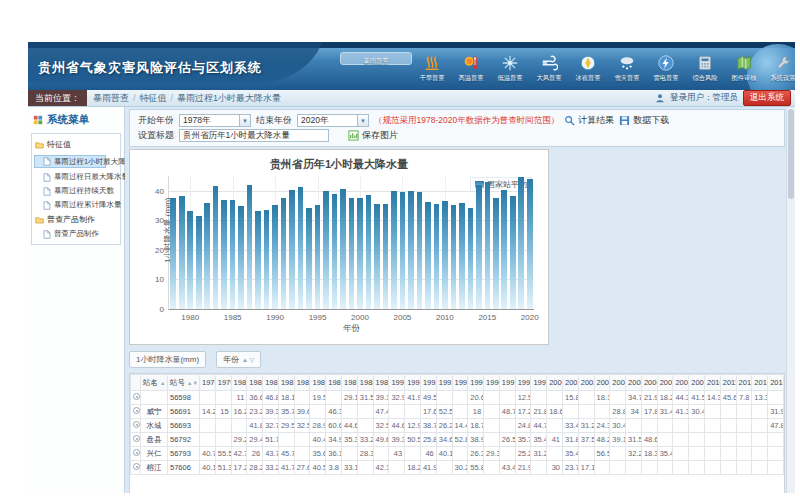 Image resolution: width=800 pixels, height=500 pixels. Describe the element at coordinates (697, 383) in the screenshot. I see `year-column-header: 2009` at that location.